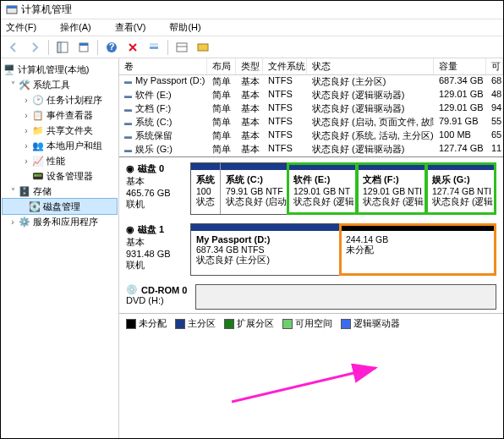  Describe the element at coordinates (14, 47) in the screenshot. I see `back-button` at that location.